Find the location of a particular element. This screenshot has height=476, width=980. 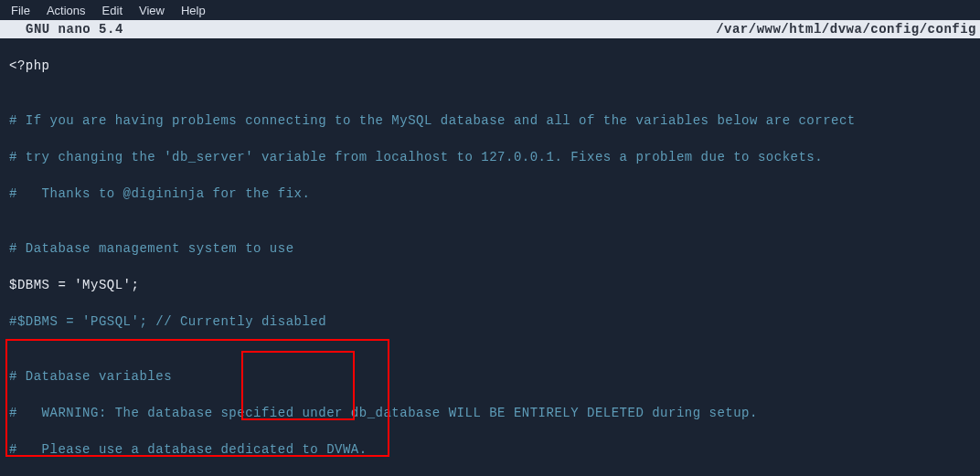

code-comment: # try changing the 'db_server' variable … is located at coordinates (490, 157).